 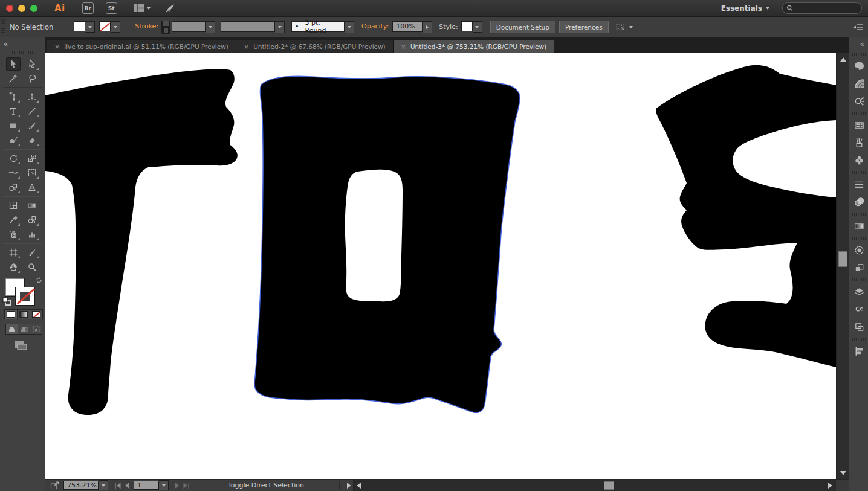 What do you see at coordinates (318, 27) in the screenshot?
I see `brush-definition-value: • 3 pt. Round` at bounding box center [318, 27].